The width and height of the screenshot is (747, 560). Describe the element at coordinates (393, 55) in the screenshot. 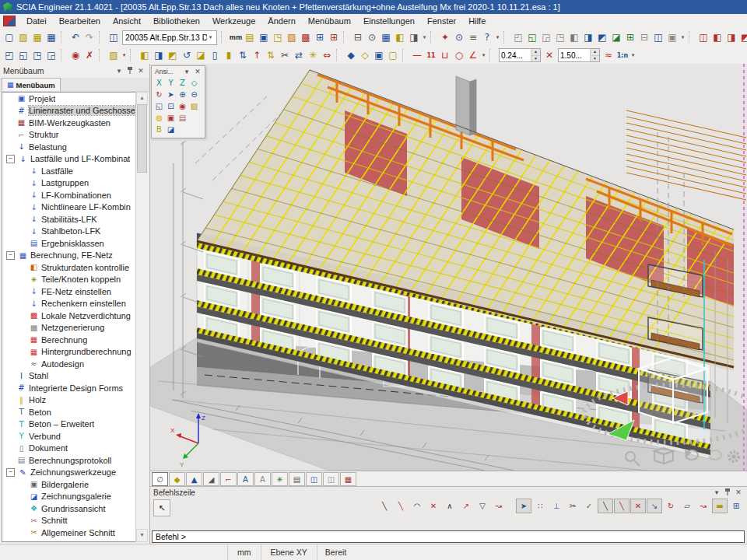

I see `block-tool-icon-4: ▢` at that location.